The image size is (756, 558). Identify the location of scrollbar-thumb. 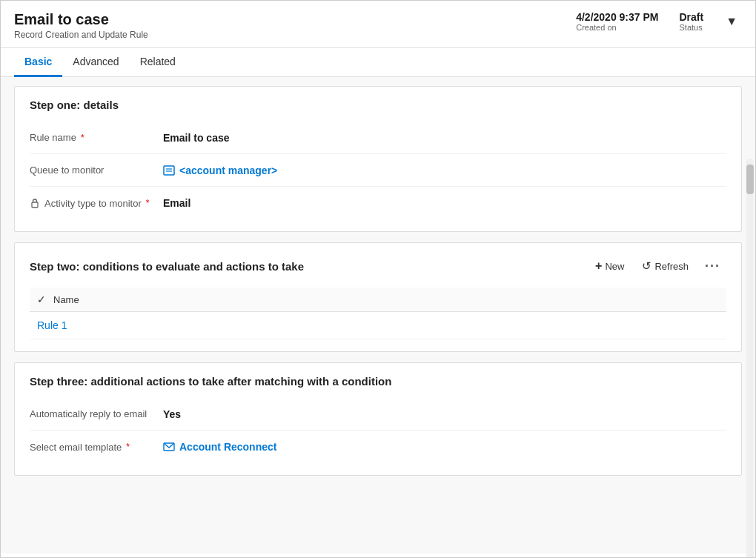
(750, 179).